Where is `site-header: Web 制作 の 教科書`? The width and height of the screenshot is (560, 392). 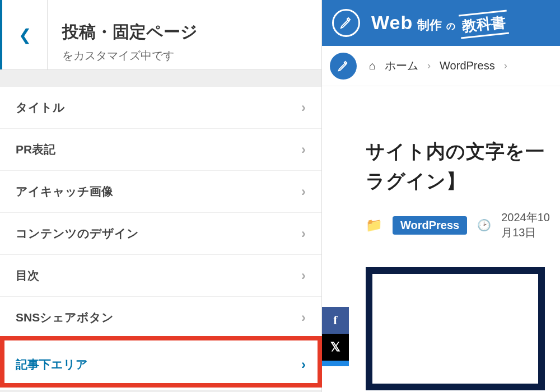
site-header: Web 制作 の 教科書 is located at coordinates (441, 23).